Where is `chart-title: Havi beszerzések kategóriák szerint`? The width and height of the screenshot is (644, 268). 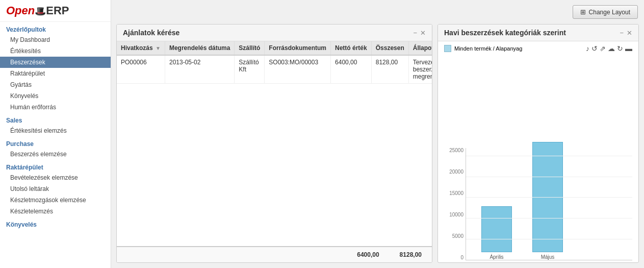 chart-title: Havi beszerzések kategóriák szerint is located at coordinates (505, 33).